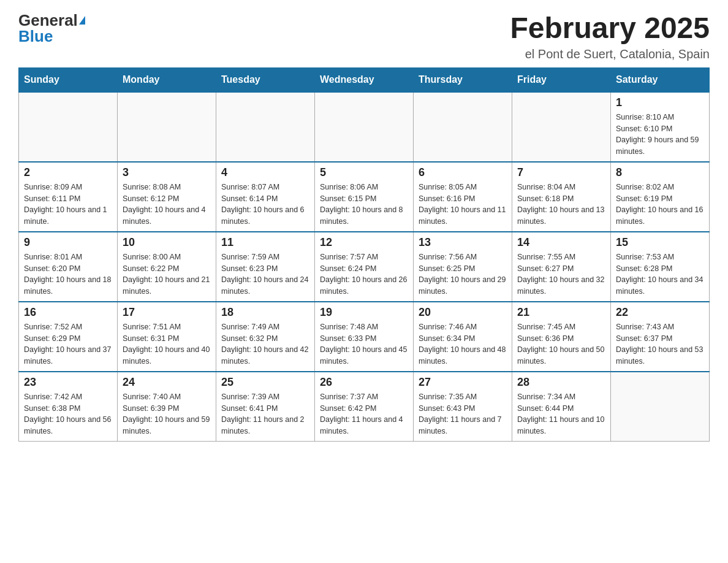 Image resolution: width=728 pixels, height=563 pixels. Describe the element at coordinates (68, 173) in the screenshot. I see `day-number: 2` at that location.